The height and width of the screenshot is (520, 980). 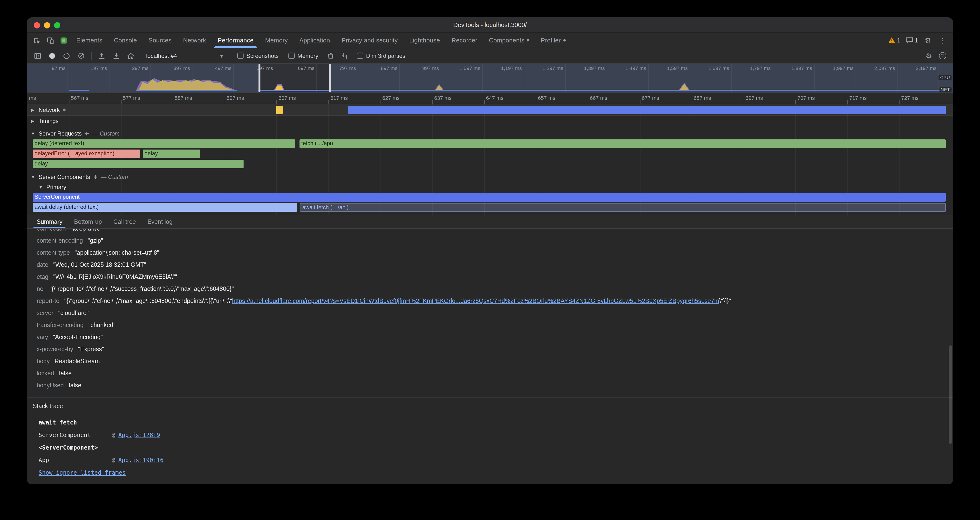 I want to click on tab-label: Components, so click(x=507, y=40).